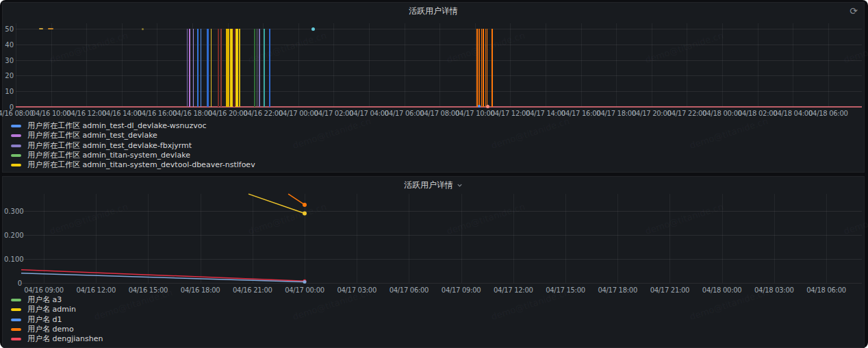 The image size is (868, 348). Describe the element at coordinates (433, 339) in the screenshot. I see `legend-item-4: 用户名 dengjianshen` at that location.